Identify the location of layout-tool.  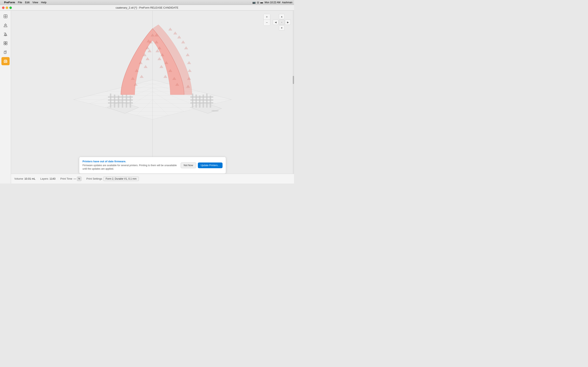
(5, 43).